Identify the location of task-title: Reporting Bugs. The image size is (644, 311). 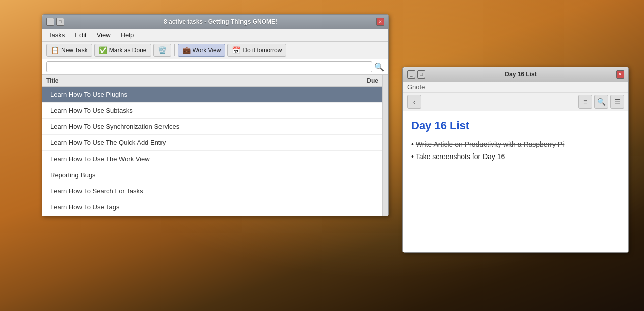
(192, 175).